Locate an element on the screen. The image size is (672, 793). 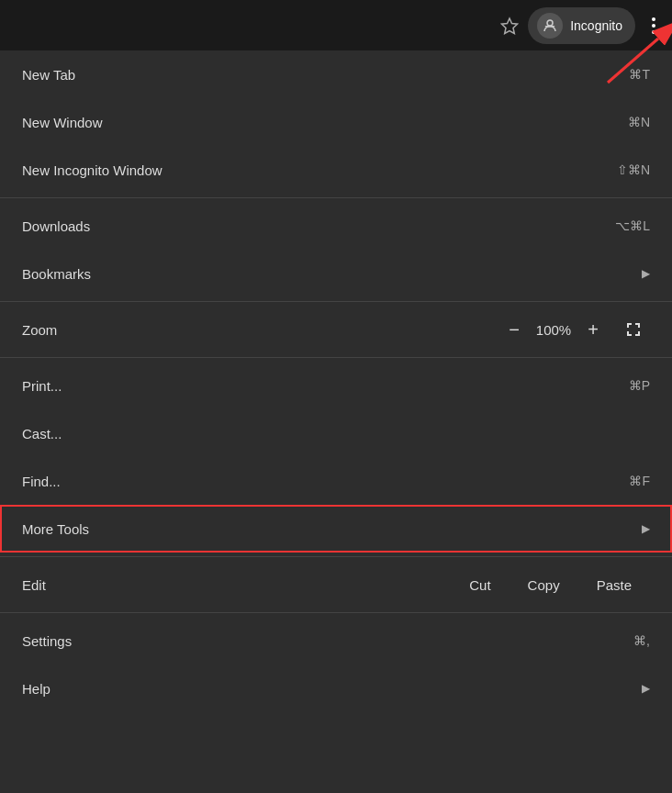
new-window-label: New Window is located at coordinates (62, 123).